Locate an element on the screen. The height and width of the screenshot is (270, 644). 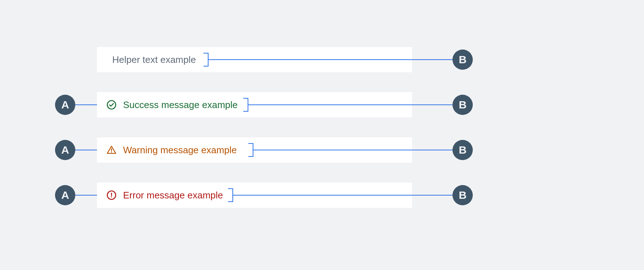
helper-text: Helper text example is located at coordinates (154, 60).